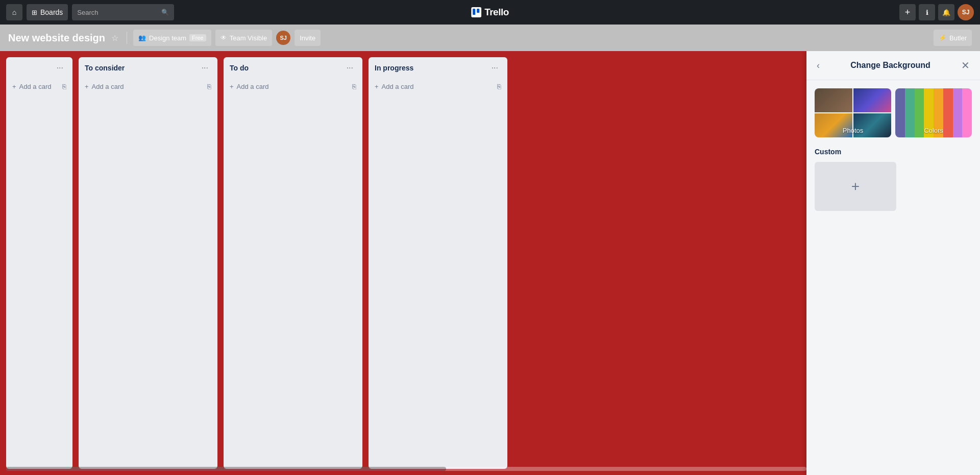  What do you see at coordinates (87, 87) in the screenshot?
I see `consider-add-icon: +` at bounding box center [87, 87].